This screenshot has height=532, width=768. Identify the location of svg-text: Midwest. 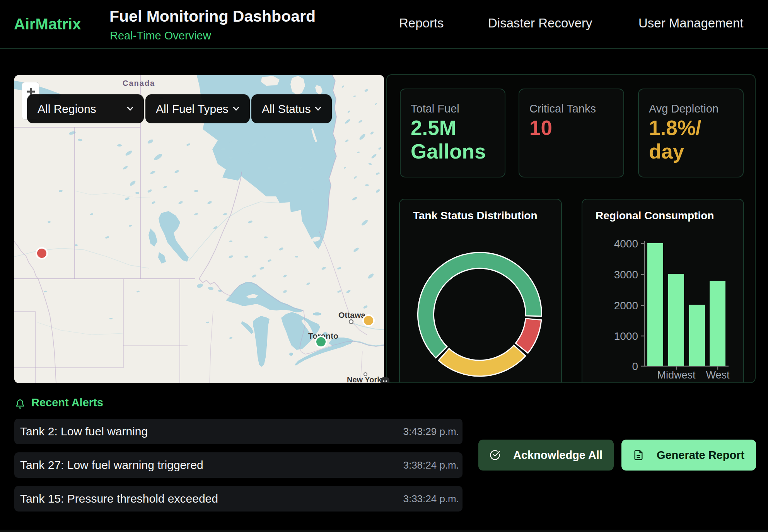
(676, 375).